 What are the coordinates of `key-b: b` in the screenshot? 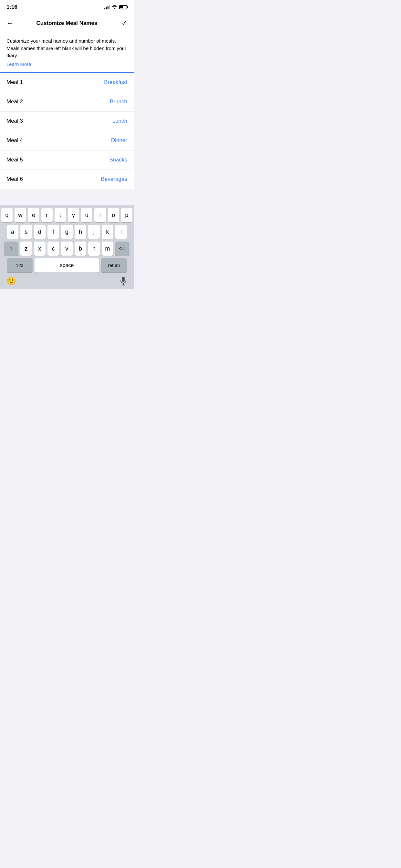 It's located at (80, 249).